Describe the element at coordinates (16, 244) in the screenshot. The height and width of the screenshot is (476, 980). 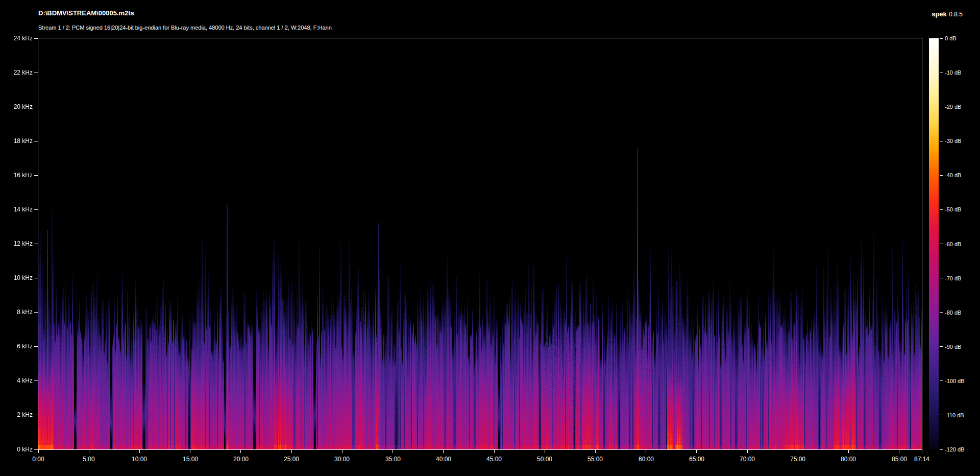
I see `freq-tick-label: 12 kHz` at that location.